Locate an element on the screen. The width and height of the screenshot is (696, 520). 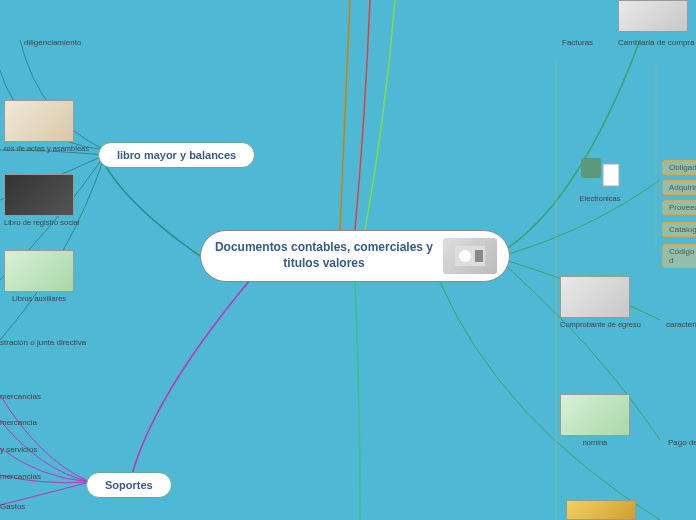
leaf-caracteri: caracteri is located at coordinates (681, 324).